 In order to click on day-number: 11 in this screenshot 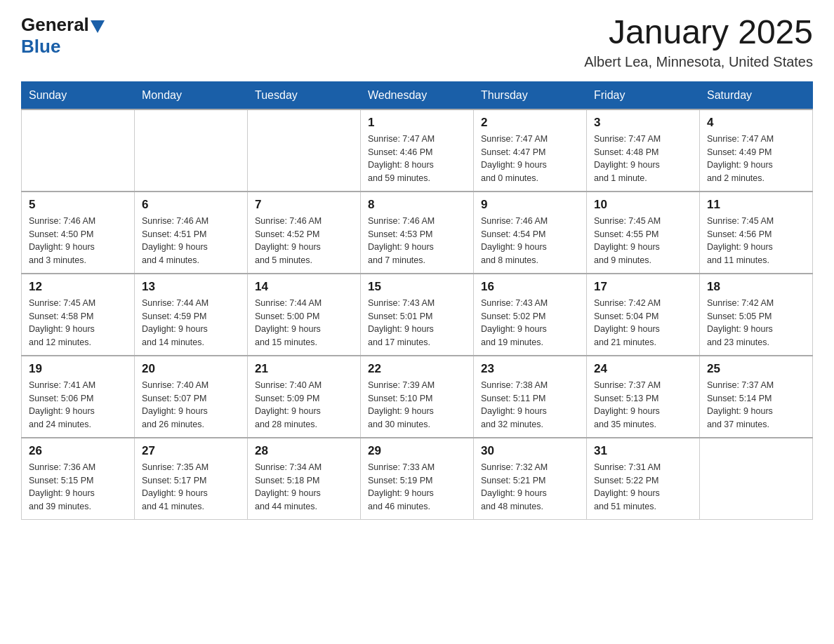, I will do `click(756, 205)`.